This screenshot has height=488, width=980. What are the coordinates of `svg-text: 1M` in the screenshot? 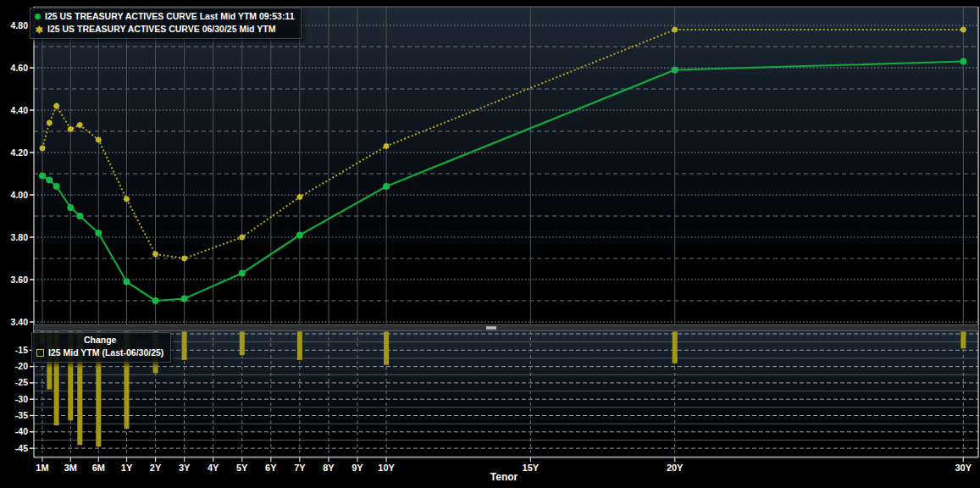 It's located at (42, 468).